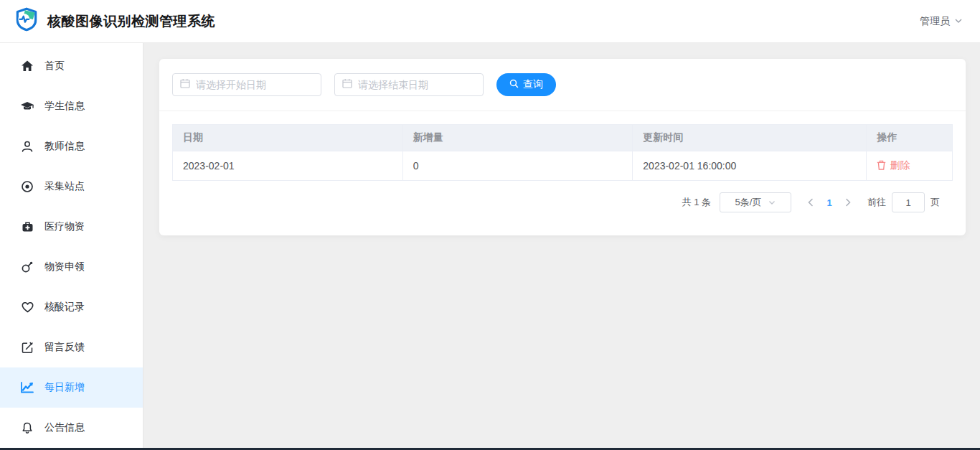 The height and width of the screenshot is (450, 980). What do you see at coordinates (941, 22) in the screenshot?
I see `user-menu: 管理员` at bounding box center [941, 22].